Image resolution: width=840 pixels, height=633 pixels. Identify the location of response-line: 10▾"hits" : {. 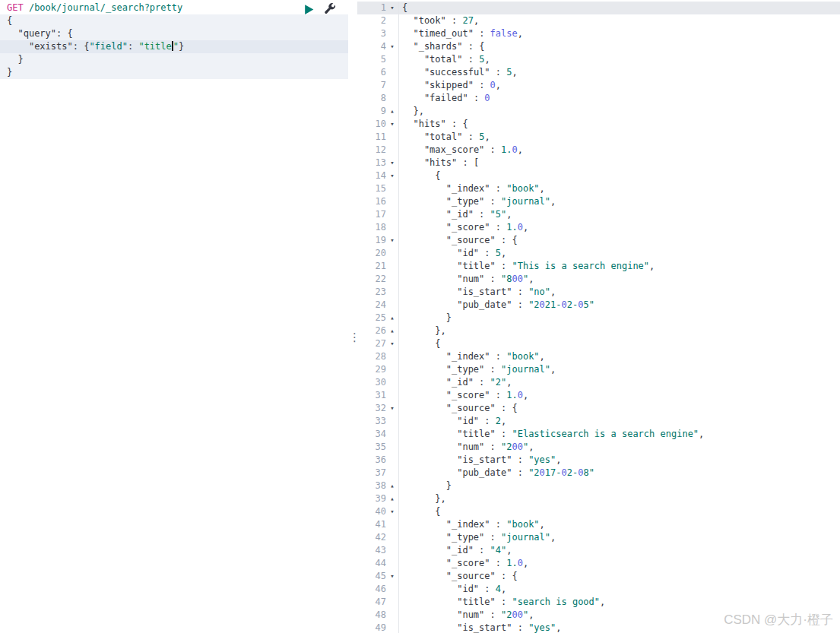
(599, 125).